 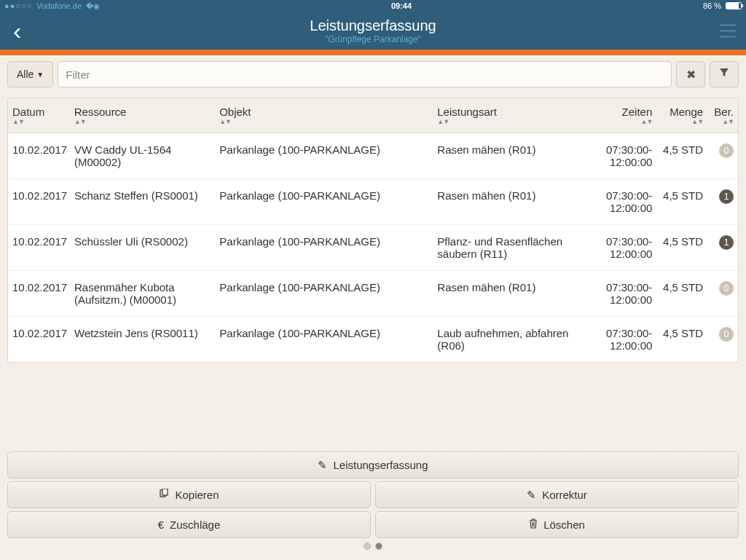 What do you see at coordinates (373, 116) in the screenshot?
I see `table-header: Datum ▲▼ Ressource ▲▼ Objekt ▲▼ Leistung…` at bounding box center [373, 116].